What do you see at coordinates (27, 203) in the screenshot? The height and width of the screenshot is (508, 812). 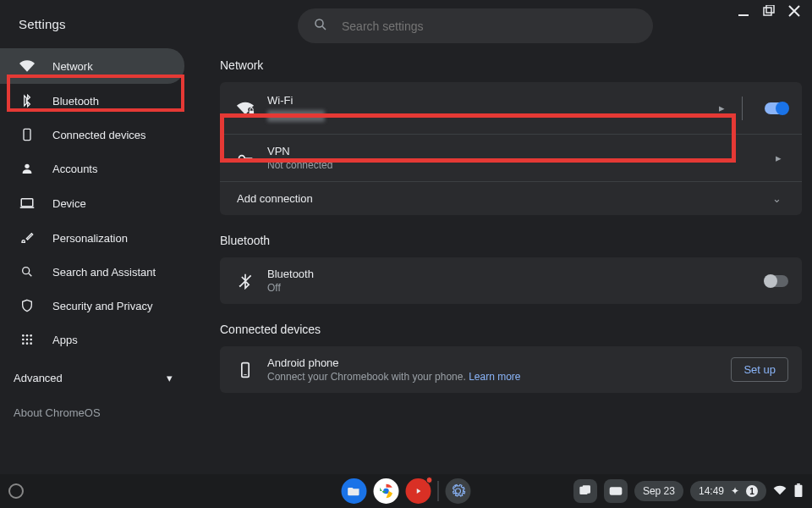 I see `laptop-icon` at bounding box center [27, 203].